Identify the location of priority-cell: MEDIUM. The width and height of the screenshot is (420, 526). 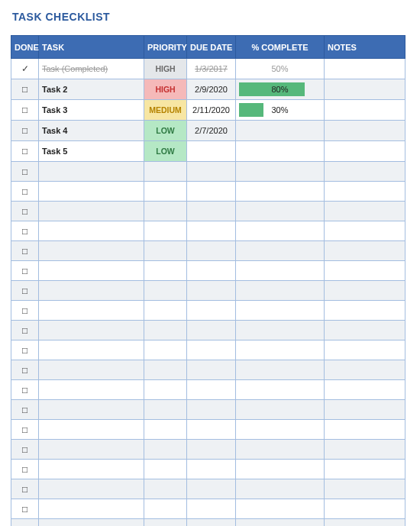
(166, 110).